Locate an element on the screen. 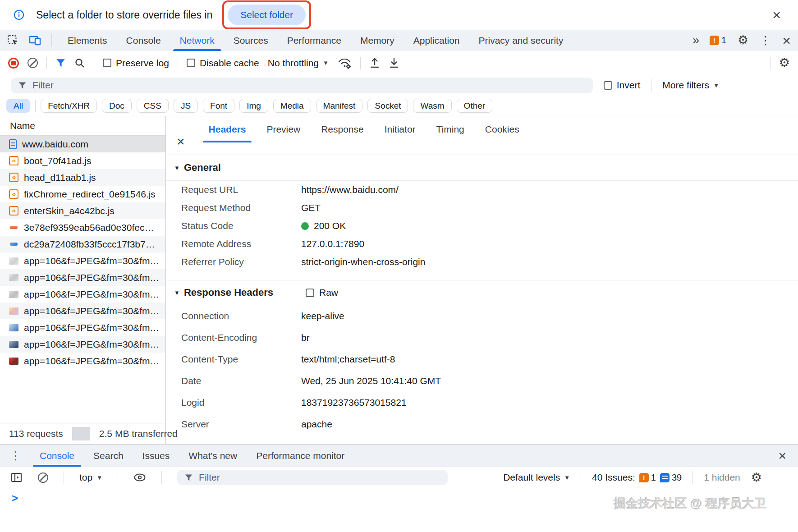 This screenshot has height=532, width=798. general-section-header: ▼ General is located at coordinates (482, 168).